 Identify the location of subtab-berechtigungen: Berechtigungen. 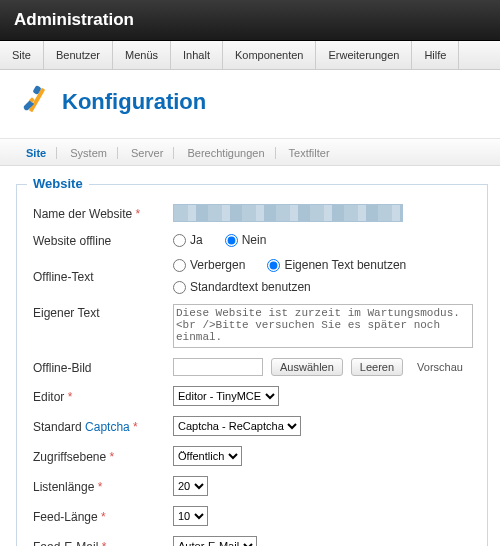
(226, 153).